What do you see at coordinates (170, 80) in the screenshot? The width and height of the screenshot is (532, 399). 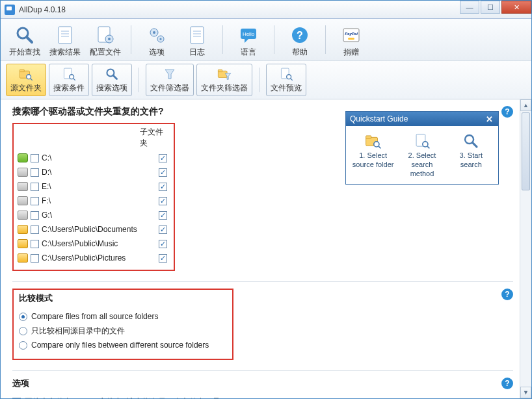 I see `tab-file-filter: 文件筛选器` at bounding box center [170, 80].